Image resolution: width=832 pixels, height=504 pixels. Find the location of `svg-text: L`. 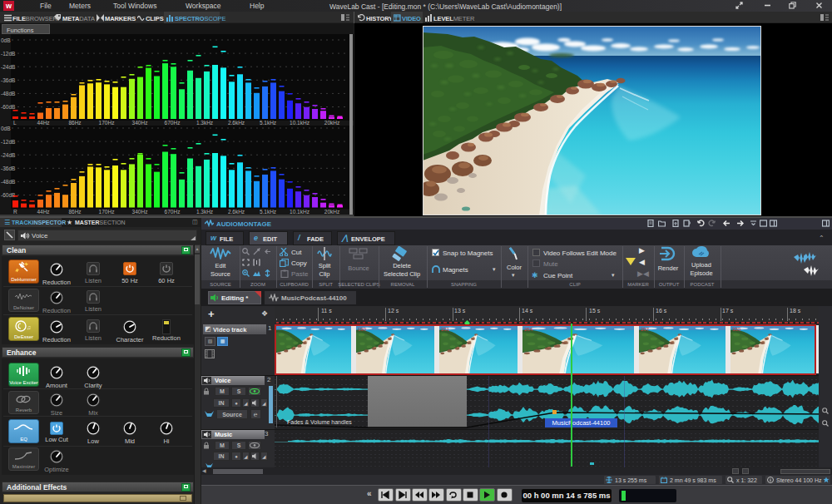

svg-text: L is located at coordinates (15, 123).